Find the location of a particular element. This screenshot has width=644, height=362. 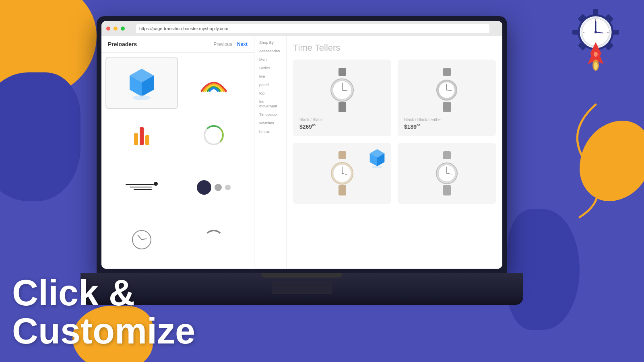

product-variant-2: Black / Black Leather is located at coordinates (447, 120).